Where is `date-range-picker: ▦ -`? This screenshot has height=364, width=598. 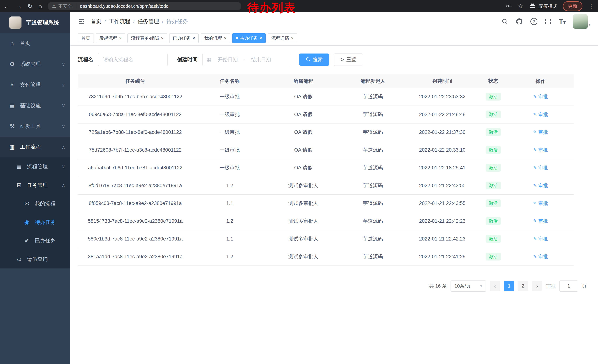 date-range-picker: ▦ - is located at coordinates (247, 60).